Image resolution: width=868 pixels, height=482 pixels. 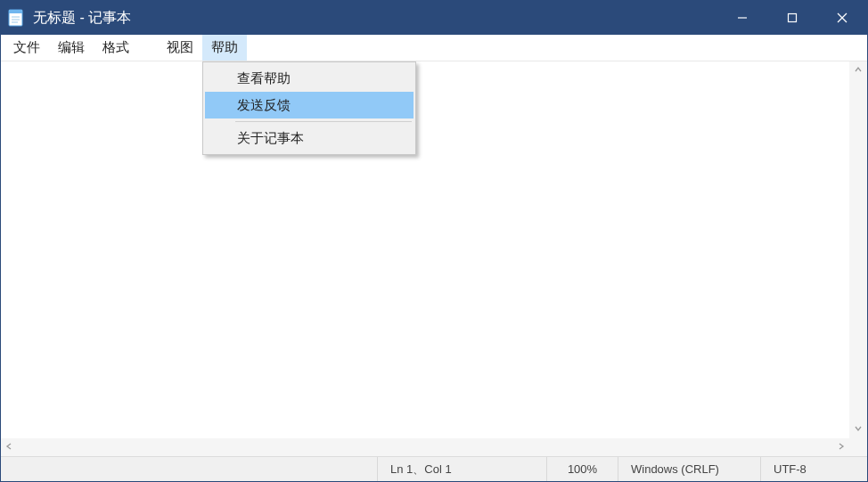 I want to click on minimize-button, so click(x=742, y=18).